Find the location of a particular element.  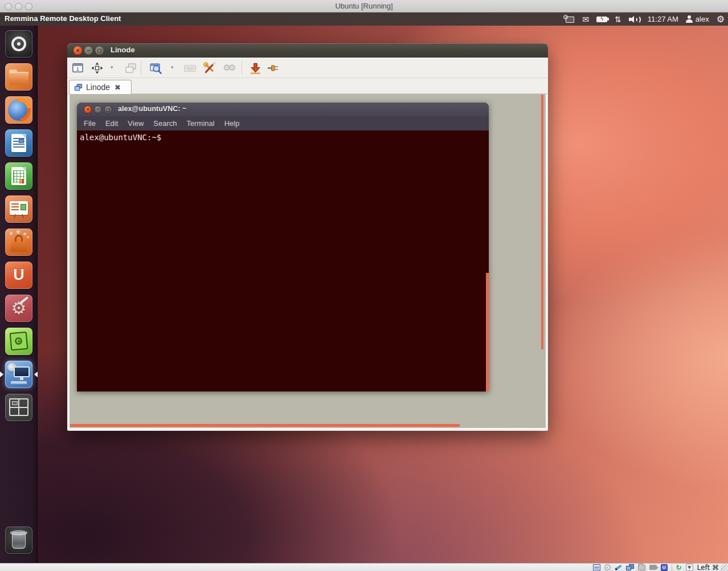

workspace-switcher-icon is located at coordinates (19, 407).